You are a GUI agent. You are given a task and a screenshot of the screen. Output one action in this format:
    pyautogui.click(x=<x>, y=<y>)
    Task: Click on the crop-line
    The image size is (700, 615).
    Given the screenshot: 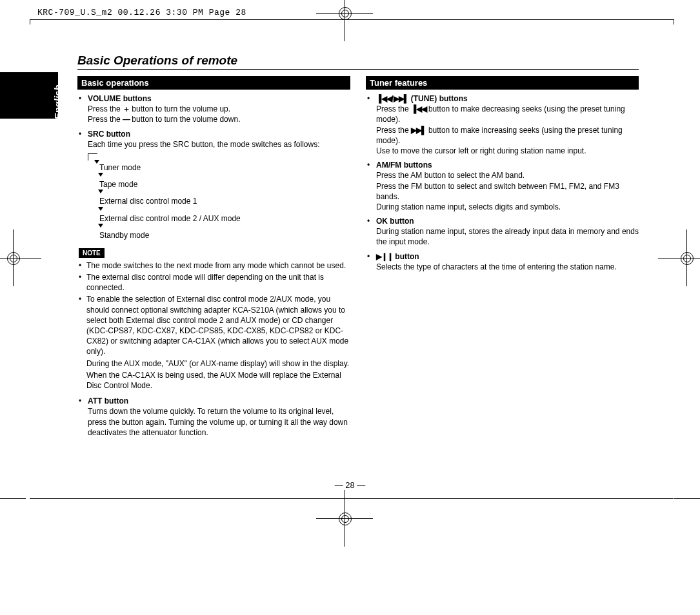 What is the action you would take?
    pyautogui.click(x=352, y=499)
    